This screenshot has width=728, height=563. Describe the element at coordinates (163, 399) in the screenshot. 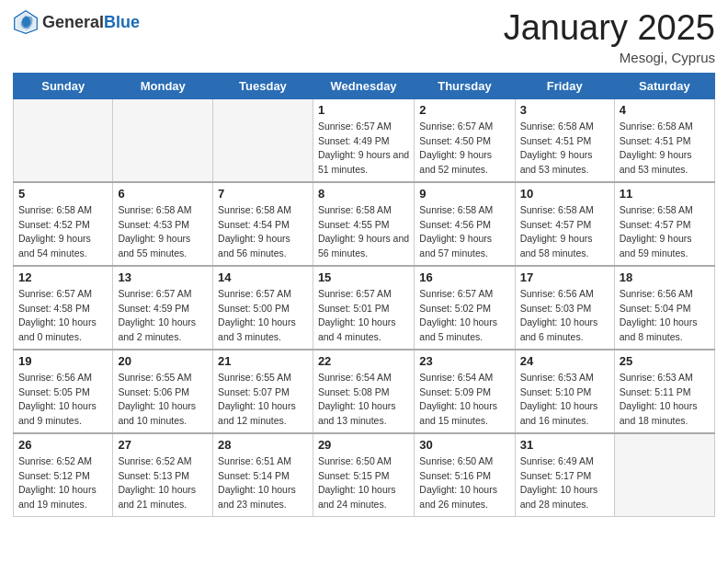

I see `day-info: Sunrise: 6:55 AMSunset: 5:06 PMDaylight:…` at that location.